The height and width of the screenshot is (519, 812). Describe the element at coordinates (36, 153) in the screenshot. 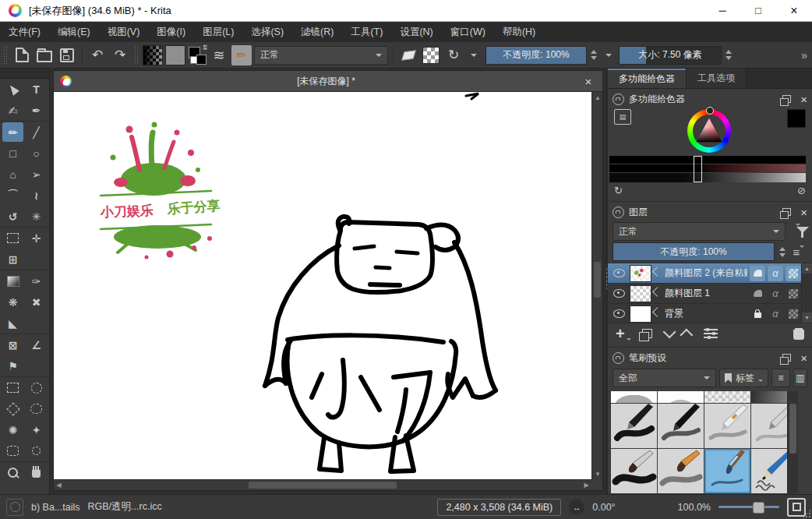

I see `ellipse-tool: ○` at that location.